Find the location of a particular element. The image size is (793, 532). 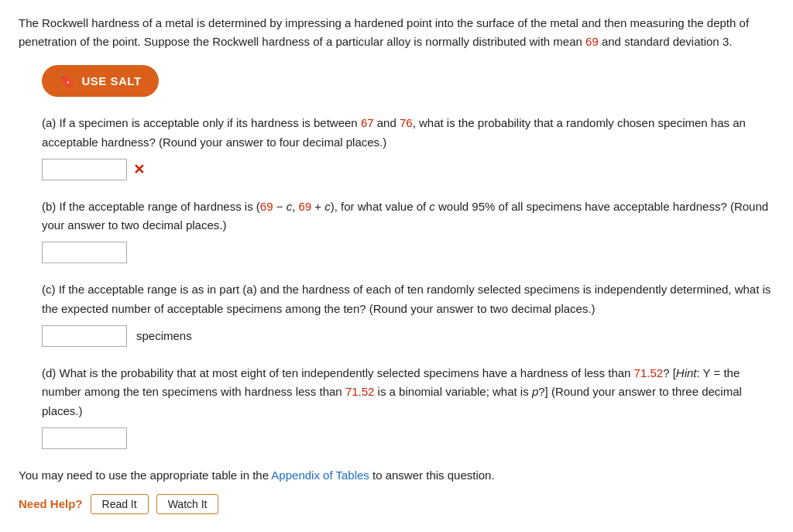

question-a: (a) If a specimen is acceptable only if … is located at coordinates (408, 147).